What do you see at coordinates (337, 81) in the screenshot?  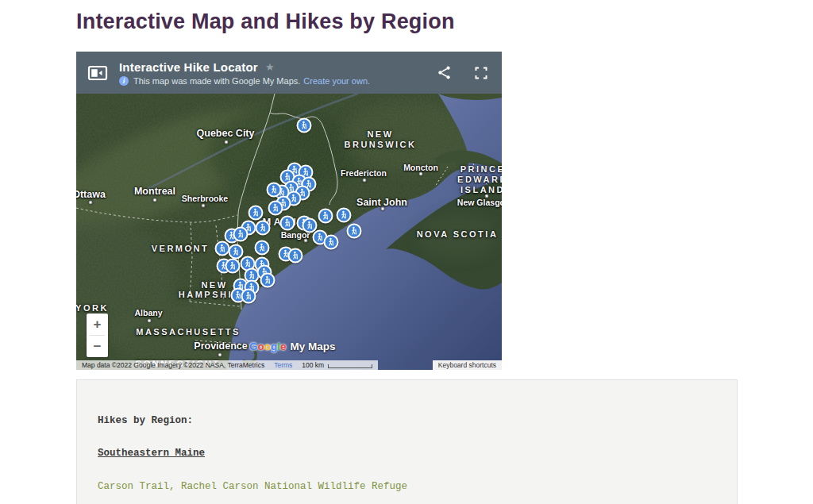 I see `create-your-own-link: Create your own.` at bounding box center [337, 81].